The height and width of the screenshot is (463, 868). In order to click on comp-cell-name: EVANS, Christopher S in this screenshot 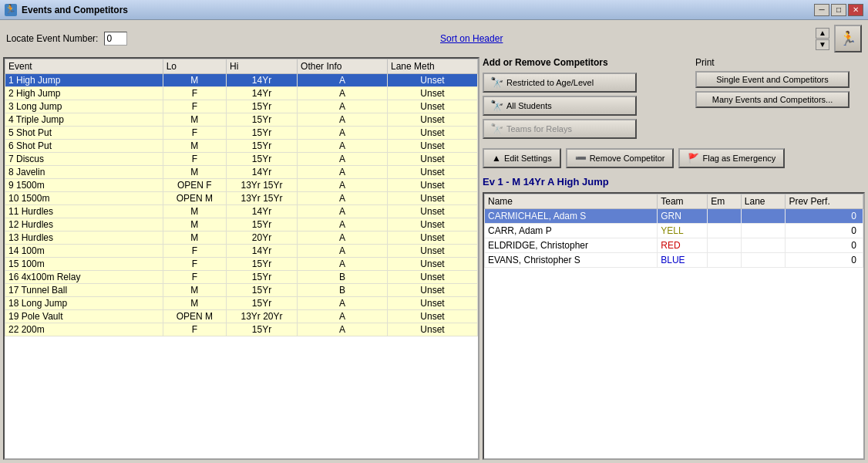, I will do `click(571, 261)`.